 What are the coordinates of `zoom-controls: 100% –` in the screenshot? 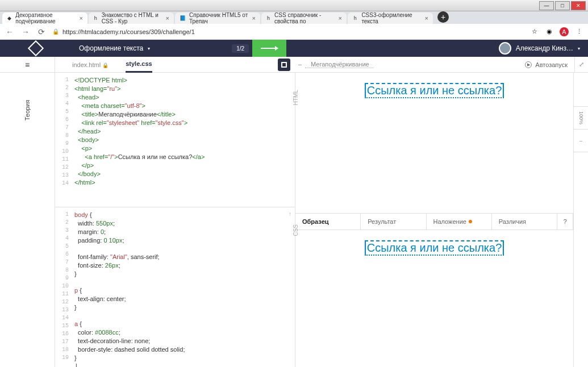 It's located at (581, 220).